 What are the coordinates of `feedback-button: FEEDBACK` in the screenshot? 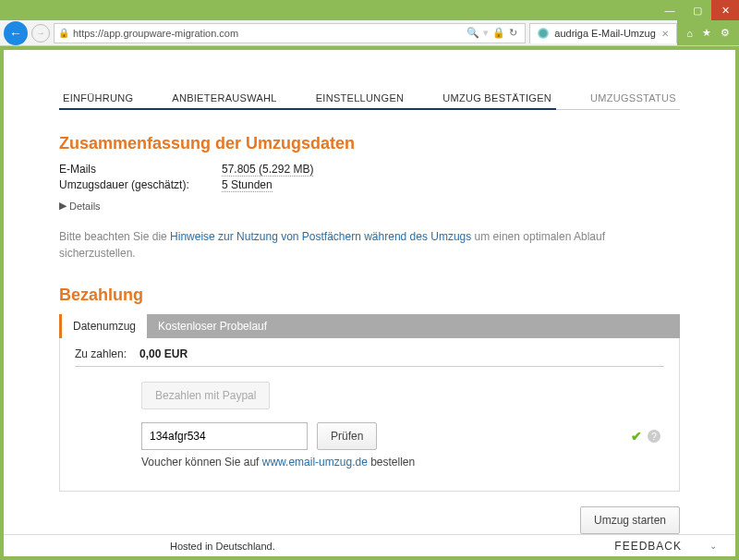 It's located at (661, 546).